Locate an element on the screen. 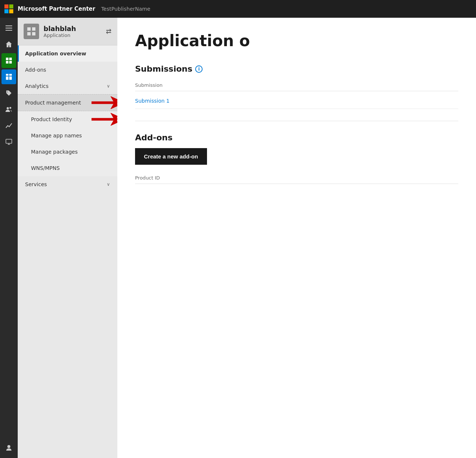 The width and height of the screenshot is (476, 458). app-switch-button: ⇄ is located at coordinates (108, 31).